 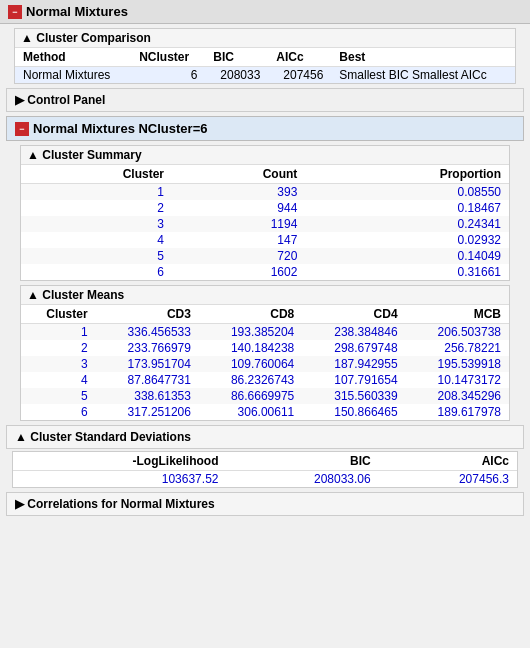 I want to click on stddev-aicc-header: AICc, so click(x=448, y=462).